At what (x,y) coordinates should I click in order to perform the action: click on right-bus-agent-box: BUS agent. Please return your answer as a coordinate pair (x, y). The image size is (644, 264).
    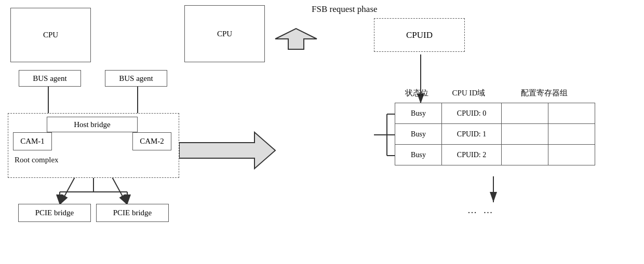
    Looking at the image, I should click on (136, 78).